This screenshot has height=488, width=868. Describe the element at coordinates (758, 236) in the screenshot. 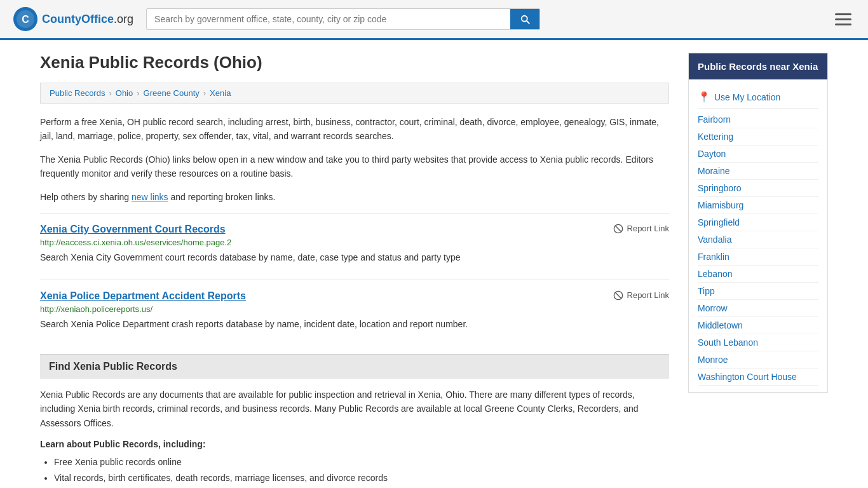

I see `sidebar-content: 📍 Use My Location FairbornKetteringDayto…` at that location.